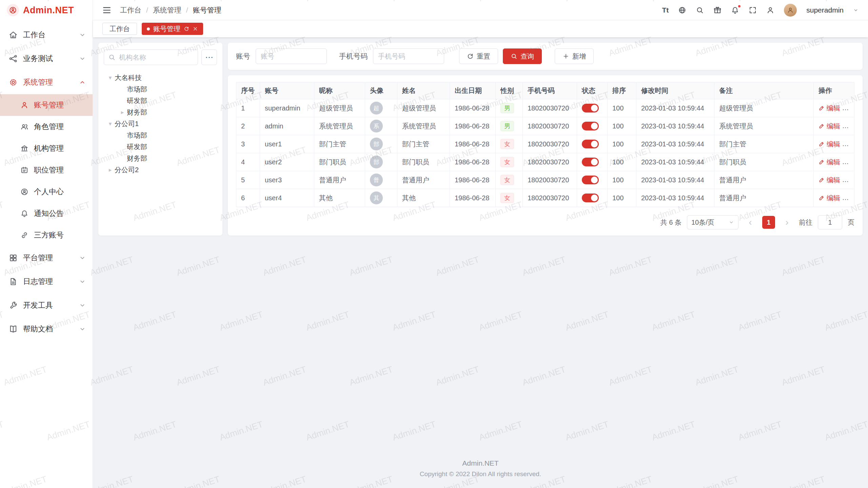 The image size is (868, 488). What do you see at coordinates (46, 82) in the screenshot?
I see `sidebar-item-system-management: 系统管理` at bounding box center [46, 82].